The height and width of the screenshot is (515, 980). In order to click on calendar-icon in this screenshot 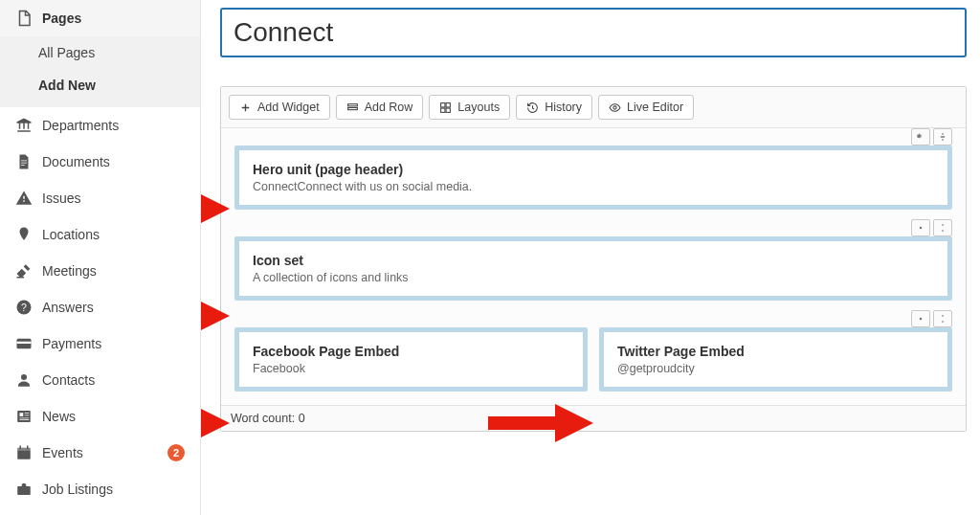, I will do `click(24, 453)`.